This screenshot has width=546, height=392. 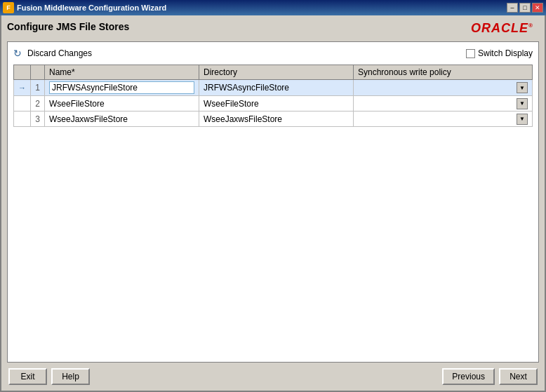 I want to click on switch-display-button: Switch Display, so click(x=500, y=53).